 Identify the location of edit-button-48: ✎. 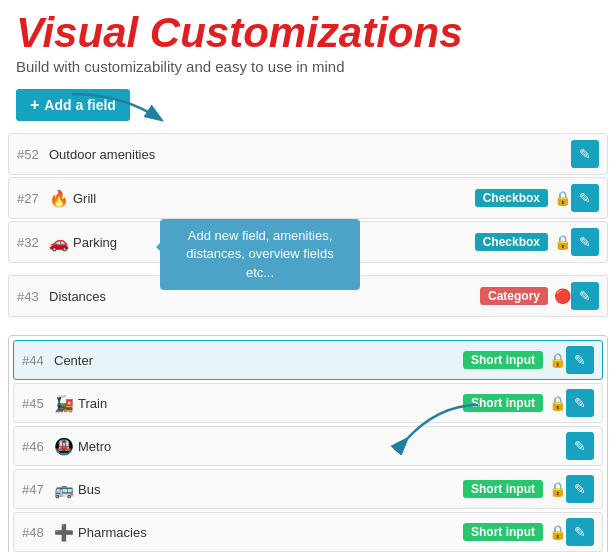
(580, 532).